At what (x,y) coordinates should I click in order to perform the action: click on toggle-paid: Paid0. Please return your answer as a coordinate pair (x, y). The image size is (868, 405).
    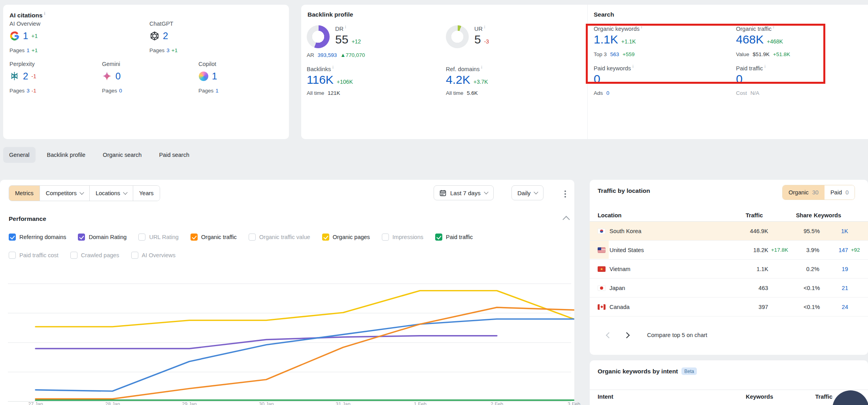
    Looking at the image, I should click on (840, 192).